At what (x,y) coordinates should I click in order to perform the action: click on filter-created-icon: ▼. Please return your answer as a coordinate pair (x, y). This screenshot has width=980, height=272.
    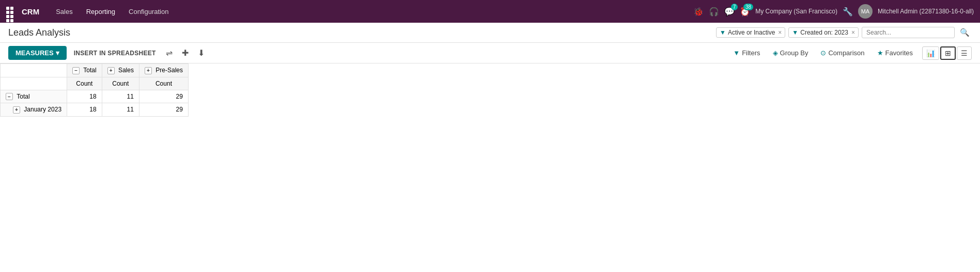
    Looking at the image, I should click on (795, 33).